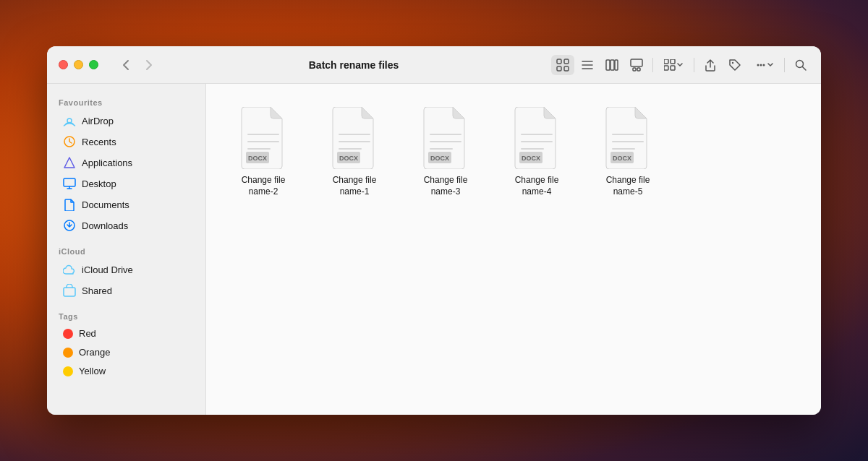  I want to click on sidebar: Favourites AirDrop, so click(127, 249).